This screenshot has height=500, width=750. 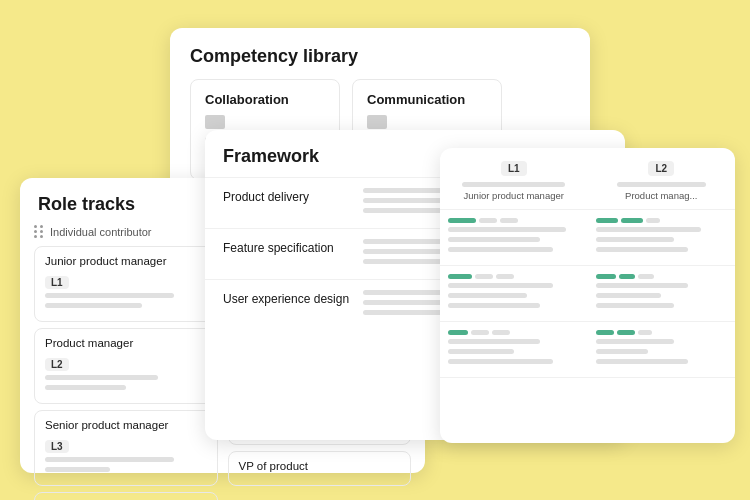 I want to click on cell-l1-ux, so click(x=514, y=350).